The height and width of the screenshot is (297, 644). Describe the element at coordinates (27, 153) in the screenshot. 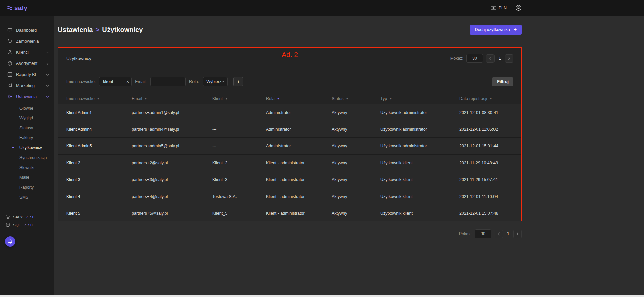

I see `sidebar-submenu: Główne Wygląd Statusy Faktury` at that location.